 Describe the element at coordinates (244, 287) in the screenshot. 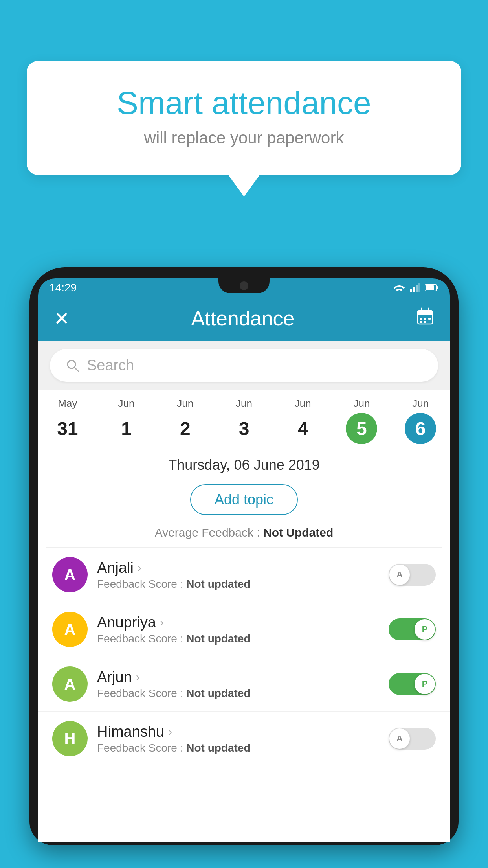

I see `status-bar: 14:29` at that location.